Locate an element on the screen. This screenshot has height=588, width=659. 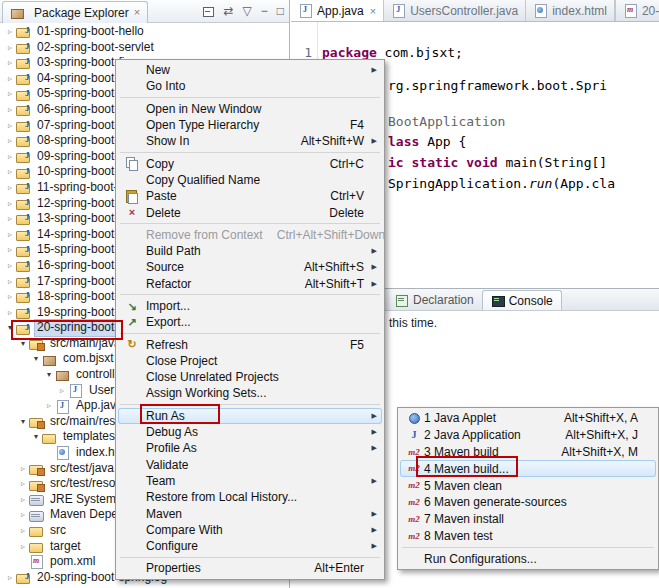
menu-item-compare-with: Compare With▶ is located at coordinates (250, 530).